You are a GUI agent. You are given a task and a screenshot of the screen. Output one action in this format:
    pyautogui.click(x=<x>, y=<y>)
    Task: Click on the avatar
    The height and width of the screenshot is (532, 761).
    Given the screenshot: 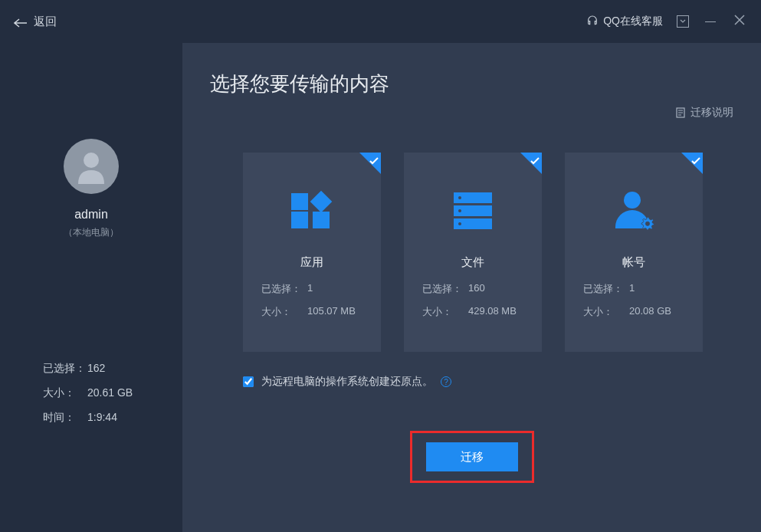 What is the action you would take?
    pyautogui.click(x=91, y=166)
    